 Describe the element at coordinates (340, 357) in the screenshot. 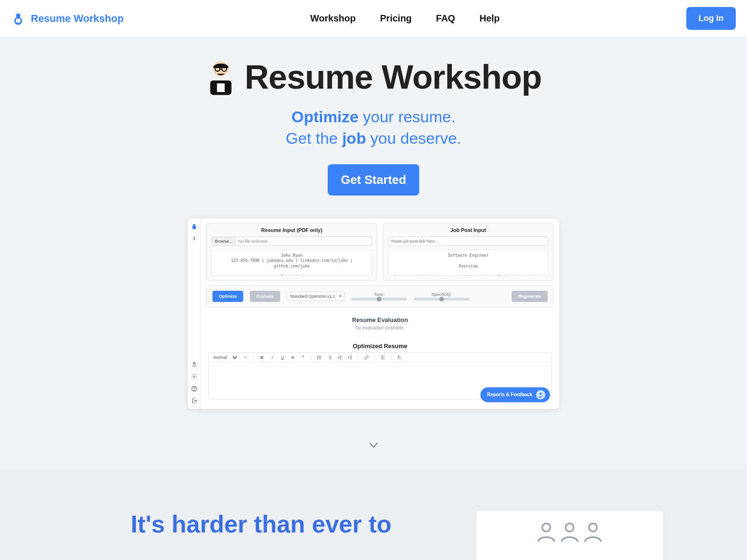

I see `outdent-icon` at that location.